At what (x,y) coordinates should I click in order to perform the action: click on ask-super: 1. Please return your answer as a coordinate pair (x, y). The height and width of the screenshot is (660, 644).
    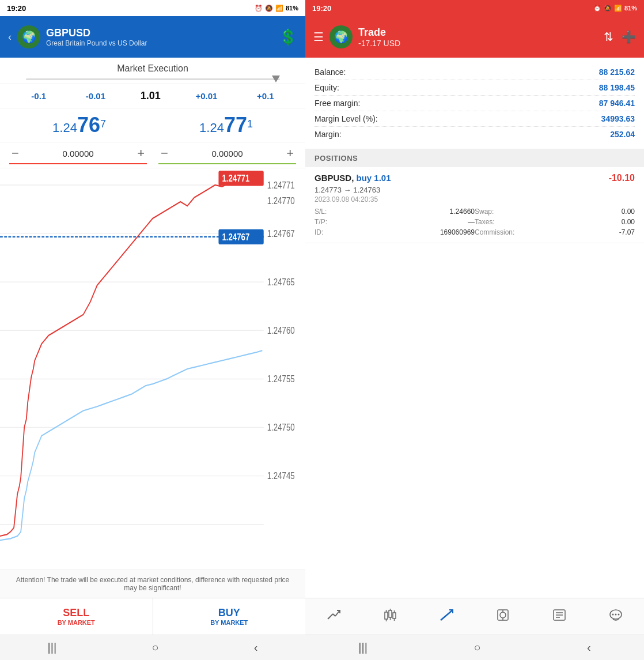
    Looking at the image, I should click on (250, 124).